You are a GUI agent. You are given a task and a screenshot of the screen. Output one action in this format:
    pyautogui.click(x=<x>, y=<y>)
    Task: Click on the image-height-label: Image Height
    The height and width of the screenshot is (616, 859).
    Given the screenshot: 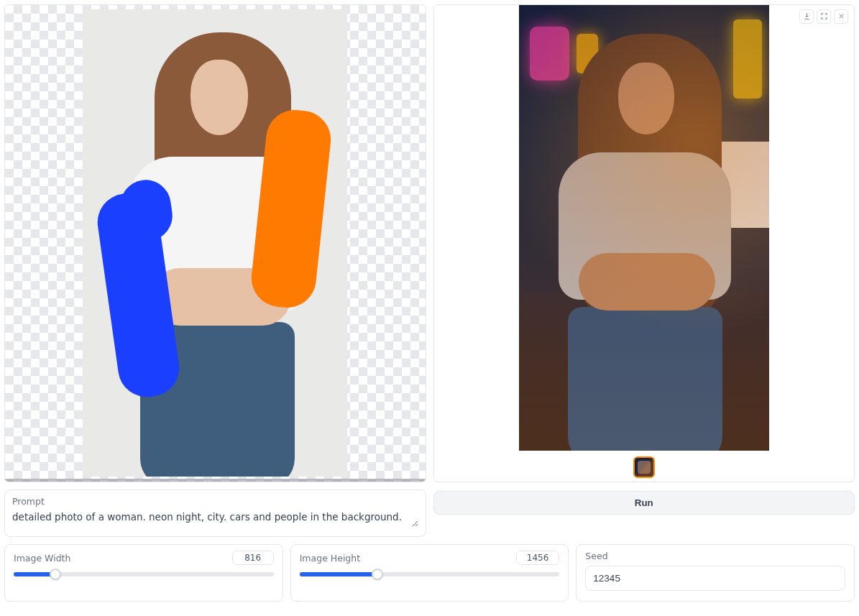 What is the action you would take?
    pyautogui.click(x=330, y=558)
    